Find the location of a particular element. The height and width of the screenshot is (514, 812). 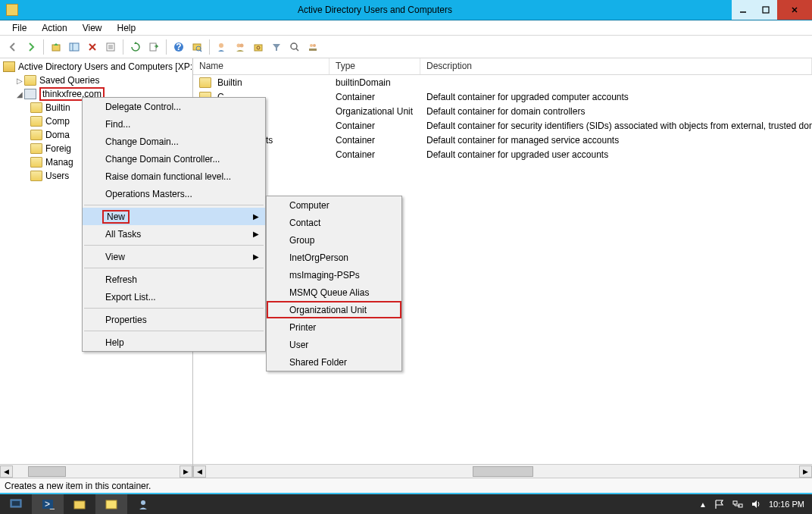

root-icon is located at coordinates (9, 67).